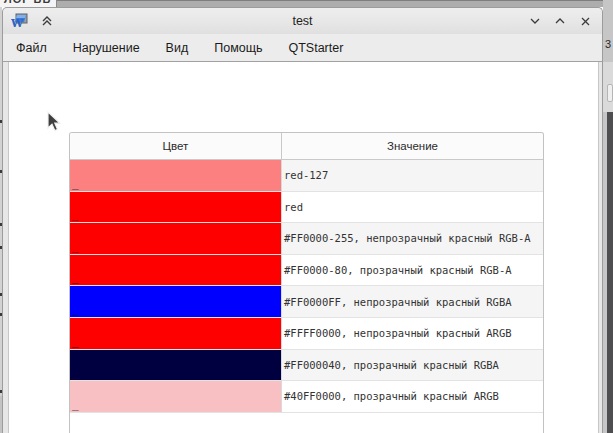 The width and height of the screenshot is (613, 433). I want to click on color-value: red, so click(412, 208).